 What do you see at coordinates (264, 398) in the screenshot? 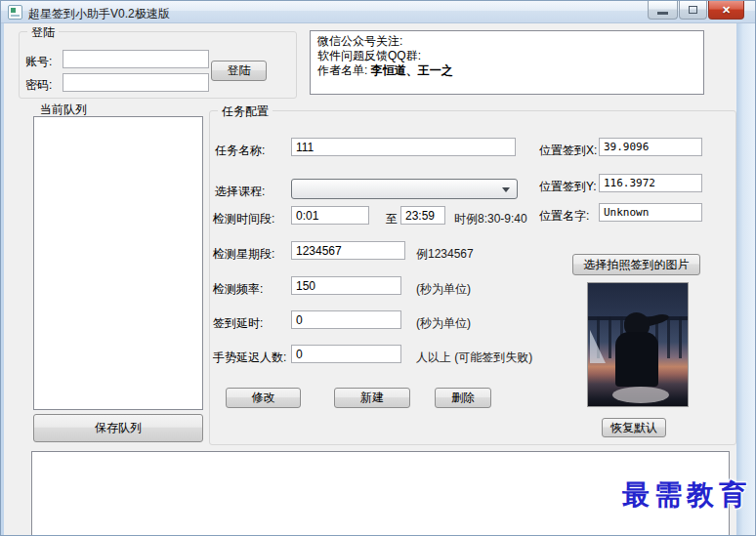
I see `modify-button-label: 修改` at bounding box center [264, 398].